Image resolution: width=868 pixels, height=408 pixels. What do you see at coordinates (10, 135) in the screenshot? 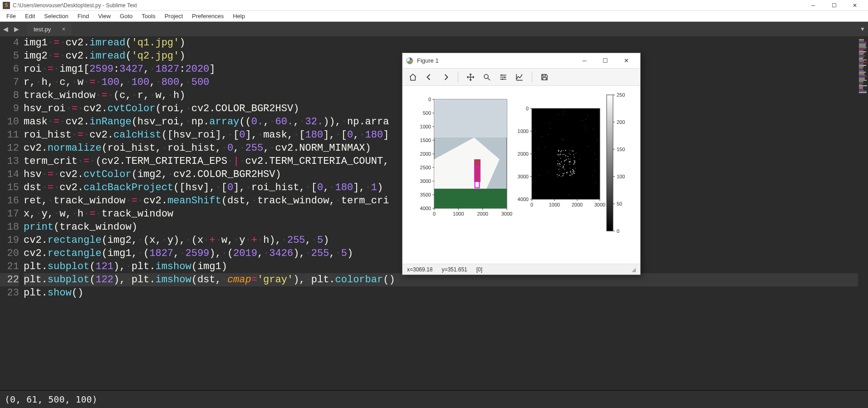
I see `line-number: 11` at bounding box center [10, 135].